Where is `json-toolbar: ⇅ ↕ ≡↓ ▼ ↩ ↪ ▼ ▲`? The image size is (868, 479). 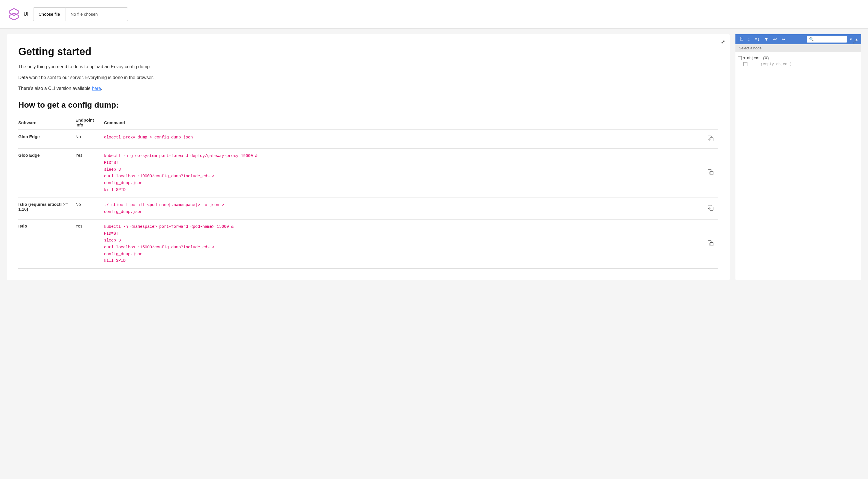
json-toolbar: ⇅ ↕ ≡↓ ▼ ↩ ↪ ▼ ▲ is located at coordinates (799, 39).